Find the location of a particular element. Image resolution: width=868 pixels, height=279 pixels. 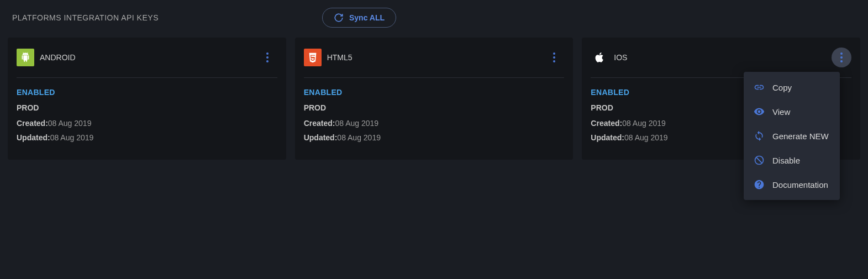

html5-icon is located at coordinates (313, 57).